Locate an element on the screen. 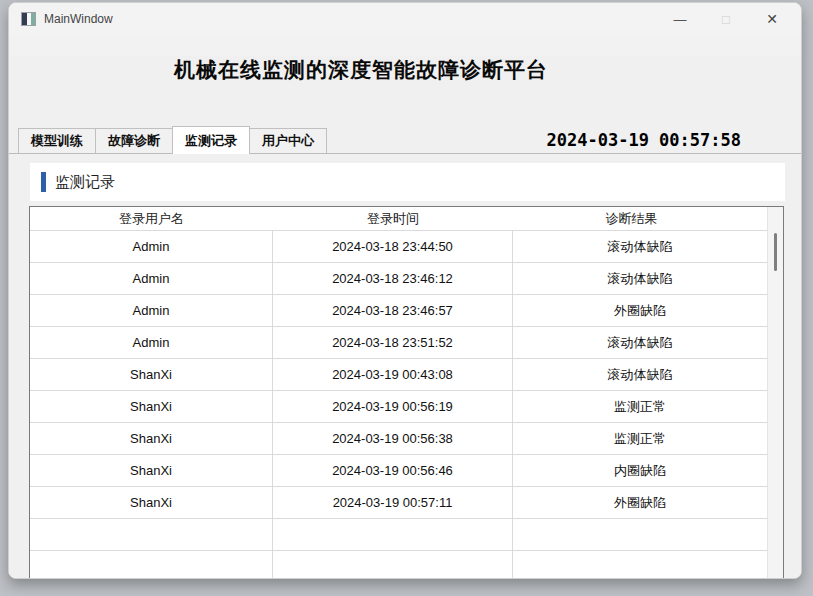 Image resolution: width=813 pixels, height=596 pixels. section-accent-bar is located at coordinates (44, 182).